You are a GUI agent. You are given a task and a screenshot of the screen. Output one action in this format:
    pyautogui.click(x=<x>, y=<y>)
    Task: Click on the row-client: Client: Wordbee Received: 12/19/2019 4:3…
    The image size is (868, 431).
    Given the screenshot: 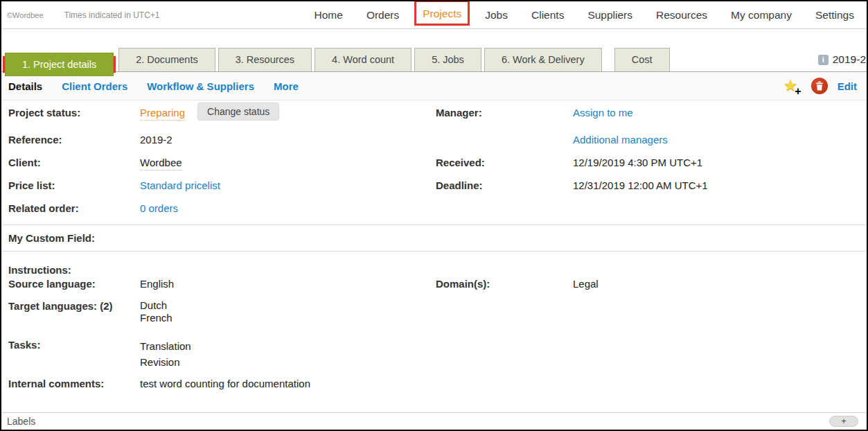 What is the action you would take?
    pyautogui.click(x=434, y=168)
    